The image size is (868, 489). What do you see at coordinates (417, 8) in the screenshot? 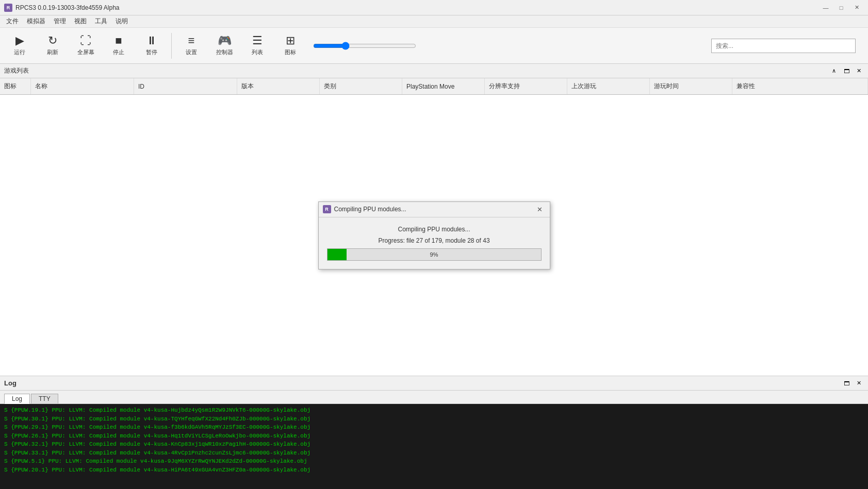
I see `app-title: RPCS3 0.0.19-13003-3fde4559 Alpha` at bounding box center [417, 8].